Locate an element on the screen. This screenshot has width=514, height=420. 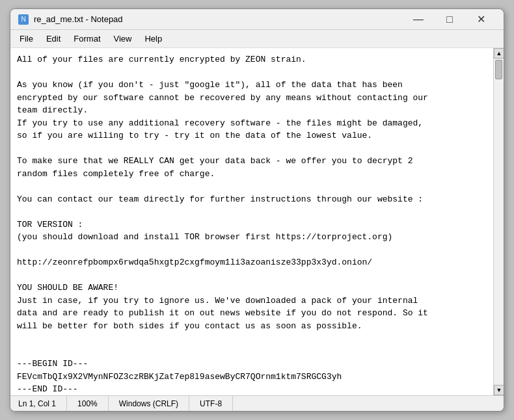
menu-file: File is located at coordinates (26, 39).